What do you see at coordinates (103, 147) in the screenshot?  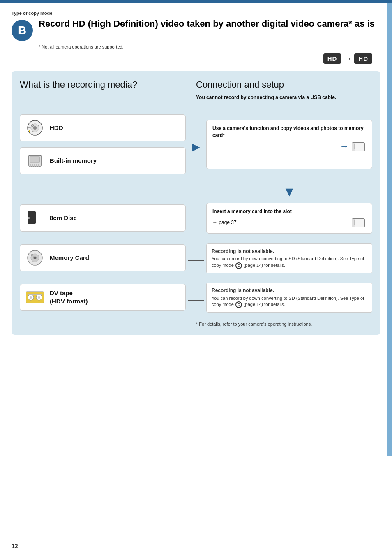 I see `left-hdd-builtin-group: HDD` at bounding box center [103, 147].